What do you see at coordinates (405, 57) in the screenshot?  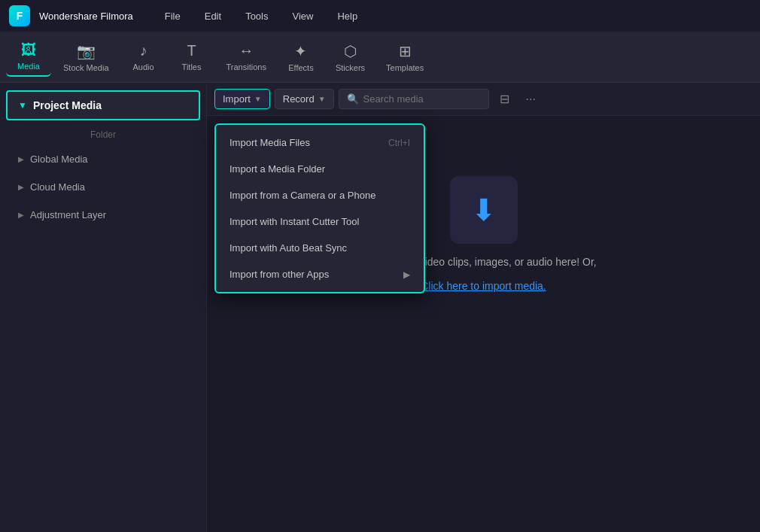 I see `toolbar-templates: ⊞ Templates` at bounding box center [405, 57].